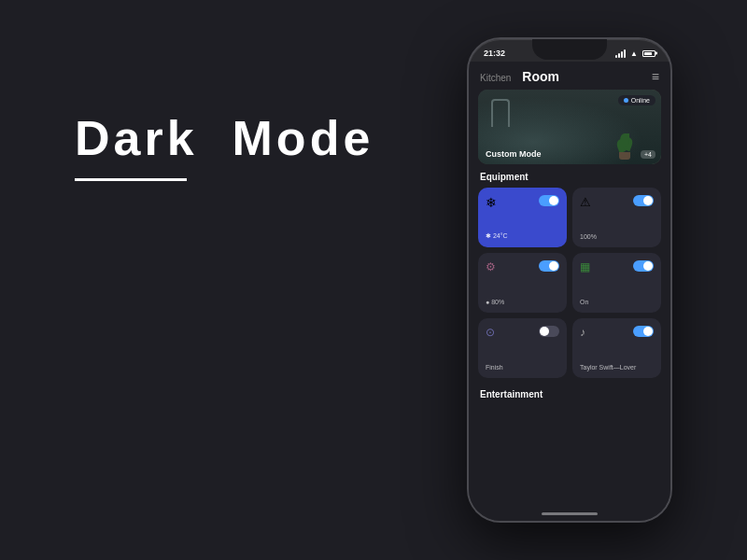 The image size is (747, 560). I want to click on ac-value: ✱ 24°C, so click(523, 236).